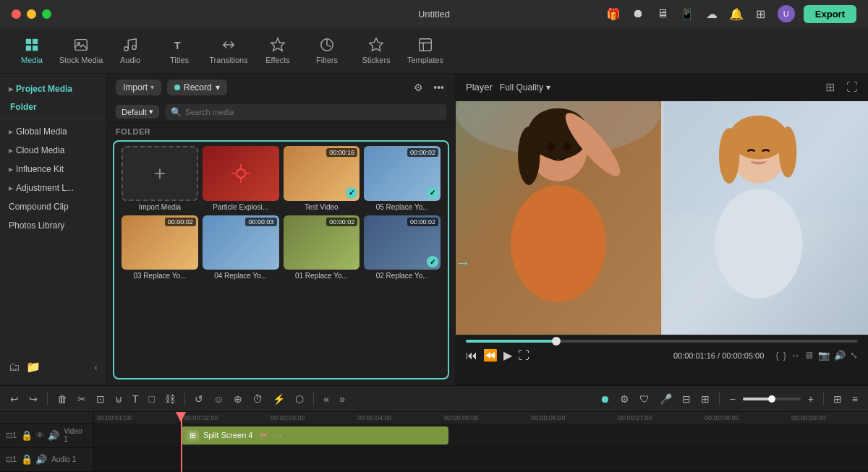  What do you see at coordinates (41, 435) in the screenshot?
I see `track-eye-icon: 👁` at bounding box center [41, 435].